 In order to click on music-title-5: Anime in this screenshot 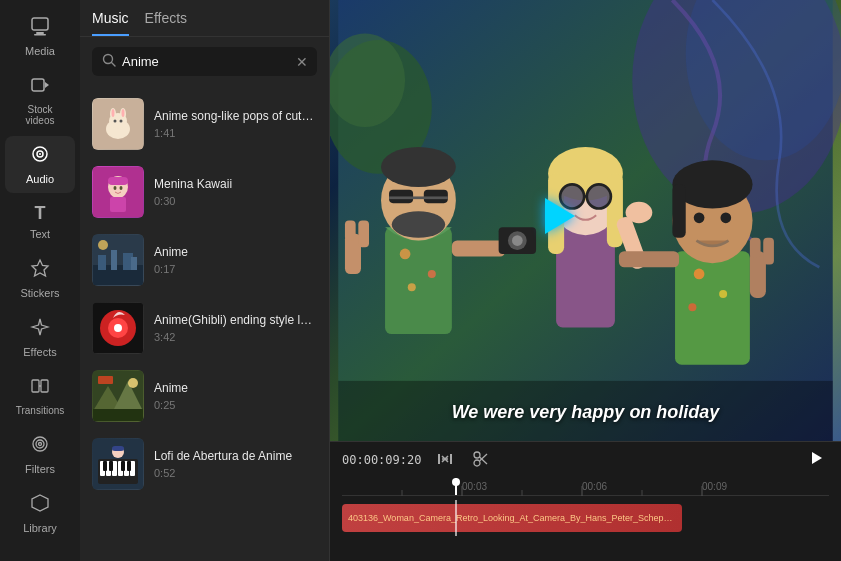, I will do `click(236, 389)`.